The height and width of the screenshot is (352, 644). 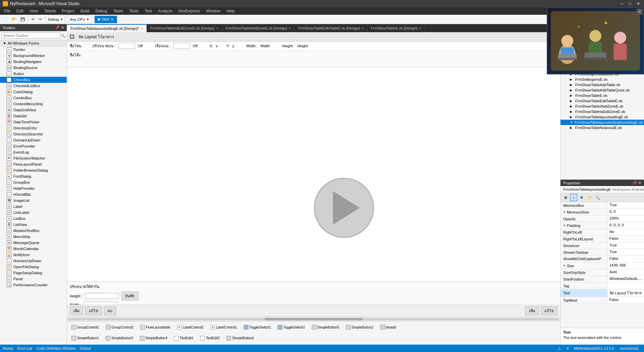 I want to click on toolbox-item-directorysearcher: 🔍DirectorySearcher, so click(x=34, y=134).